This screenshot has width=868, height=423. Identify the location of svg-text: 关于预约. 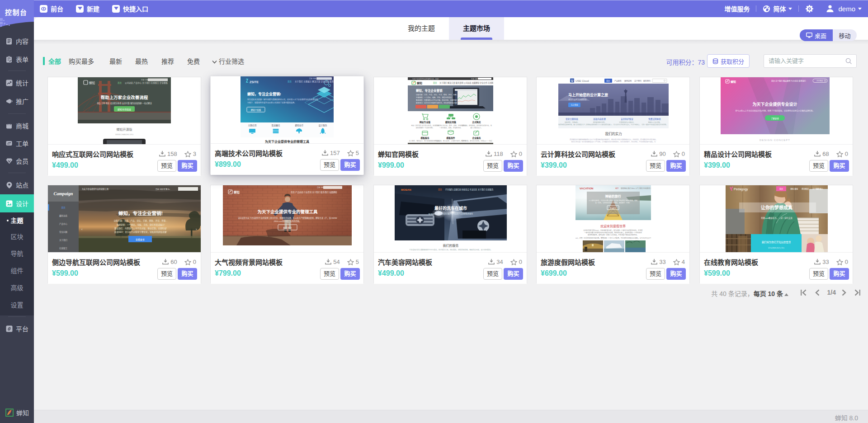
(638, 81).